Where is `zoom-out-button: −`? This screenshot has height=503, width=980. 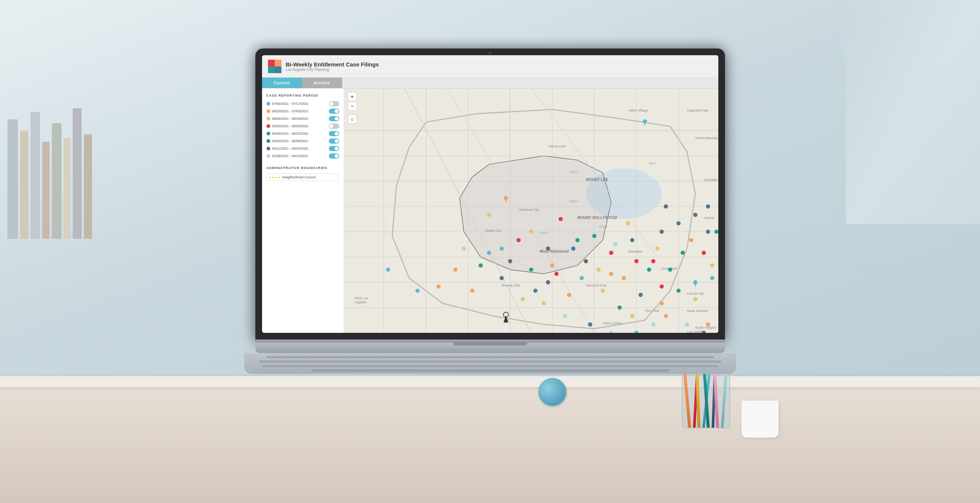
zoom-out-button: − is located at coordinates (352, 106).